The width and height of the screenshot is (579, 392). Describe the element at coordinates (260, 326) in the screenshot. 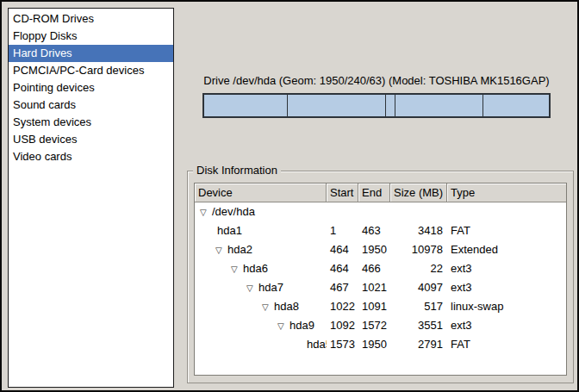

I see `cell-device: ▽hda9` at that location.